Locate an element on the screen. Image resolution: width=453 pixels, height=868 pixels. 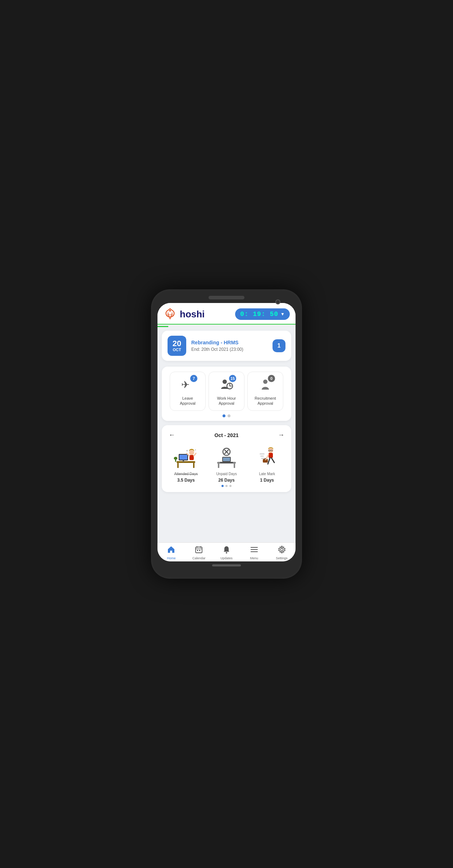
stats-page-dots is located at coordinates (226, 486).